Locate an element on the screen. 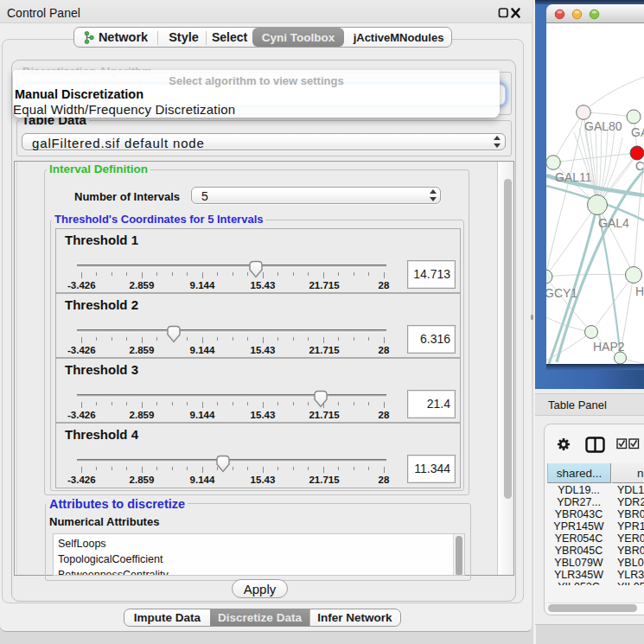  svg-text: H is located at coordinates (640, 291).